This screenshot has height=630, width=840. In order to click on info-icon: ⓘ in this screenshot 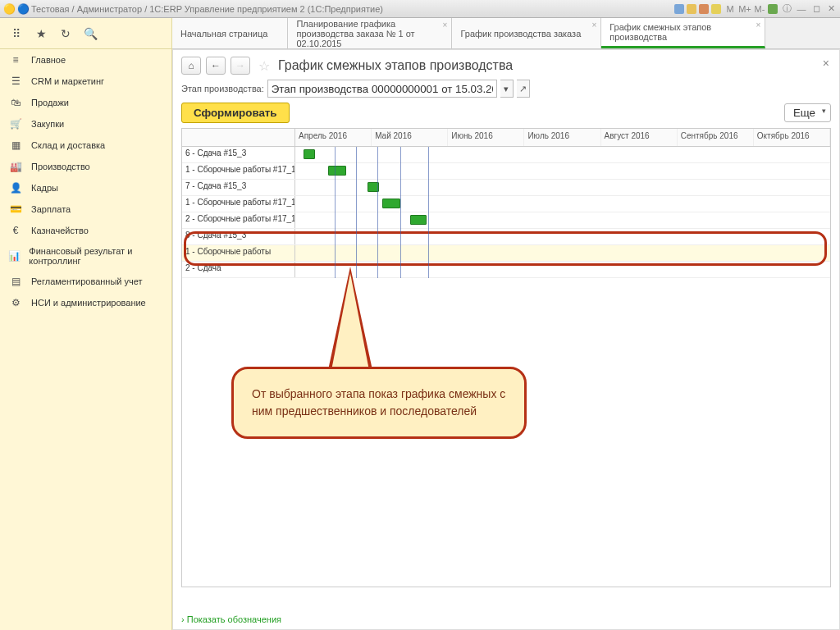, I will do `click(787, 9)`.